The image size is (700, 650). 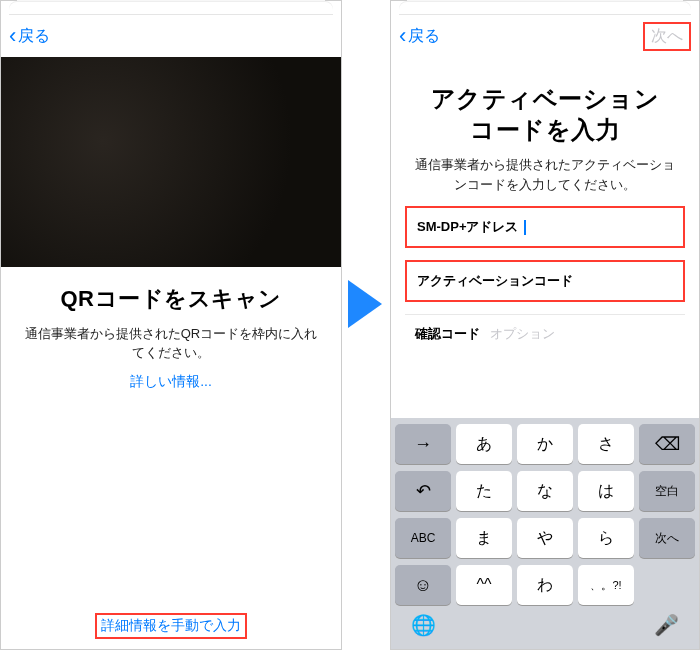 I want to click on keyboard-row: ↶ た な は 空白, so click(x=545, y=491).